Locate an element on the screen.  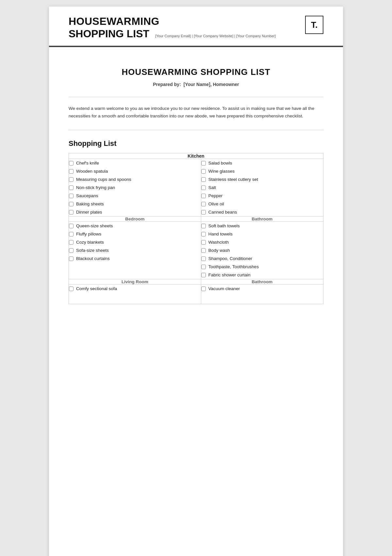
list-item: Wooden spatula is located at coordinates (135, 171).